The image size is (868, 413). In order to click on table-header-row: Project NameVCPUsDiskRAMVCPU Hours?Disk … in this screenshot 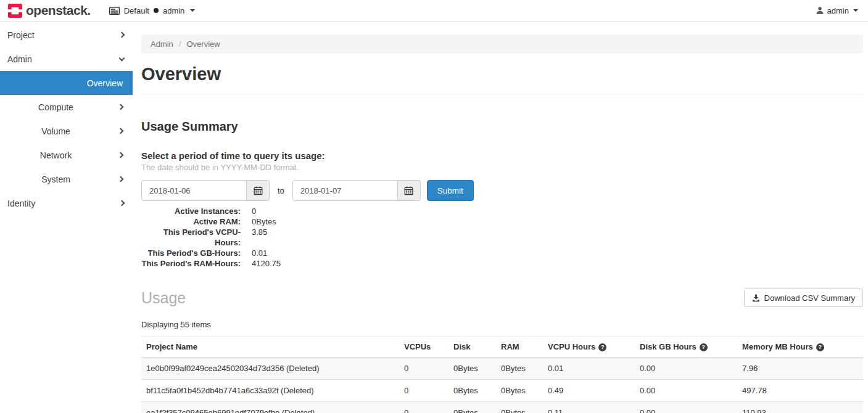, I will do `click(502, 347)`.